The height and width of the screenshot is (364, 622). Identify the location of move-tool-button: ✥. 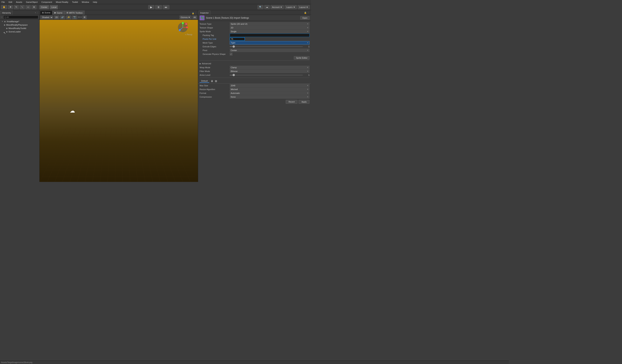
(10, 7).